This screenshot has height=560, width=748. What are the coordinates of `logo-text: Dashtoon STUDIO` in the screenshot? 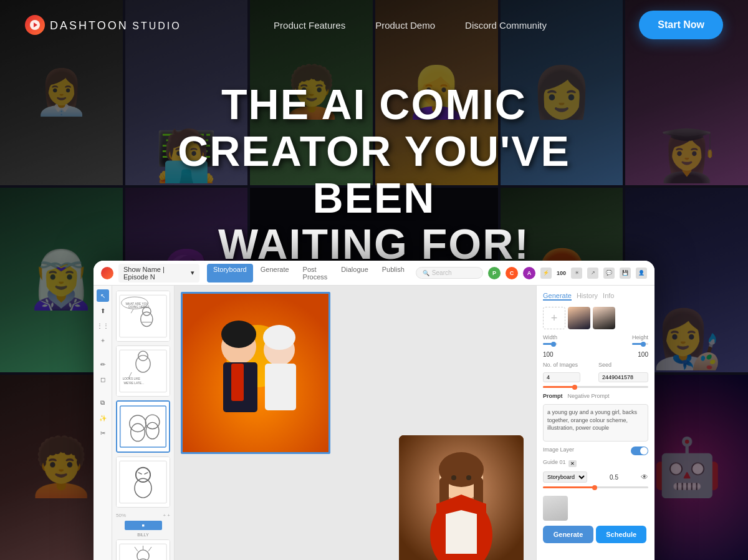 It's located at (116, 25).